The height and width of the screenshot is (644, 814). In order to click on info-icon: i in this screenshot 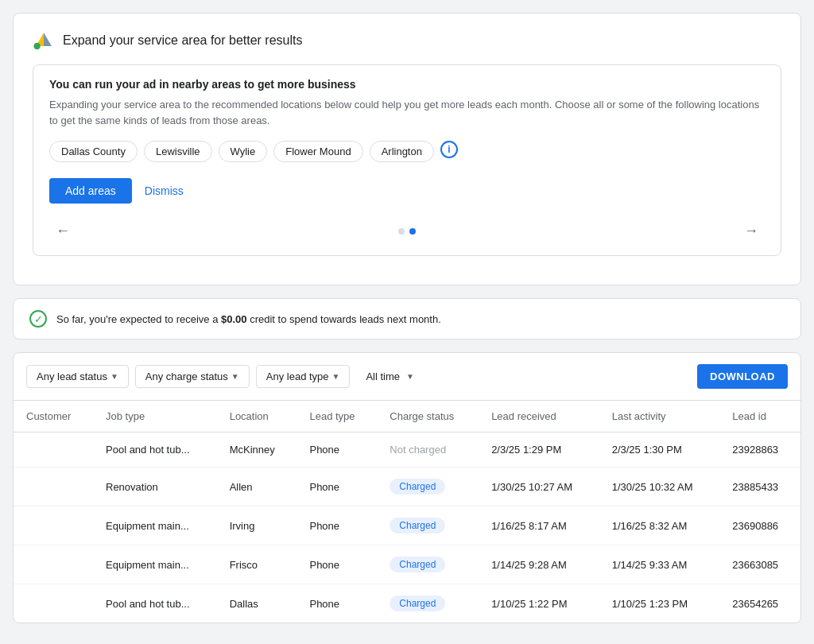, I will do `click(449, 149)`.